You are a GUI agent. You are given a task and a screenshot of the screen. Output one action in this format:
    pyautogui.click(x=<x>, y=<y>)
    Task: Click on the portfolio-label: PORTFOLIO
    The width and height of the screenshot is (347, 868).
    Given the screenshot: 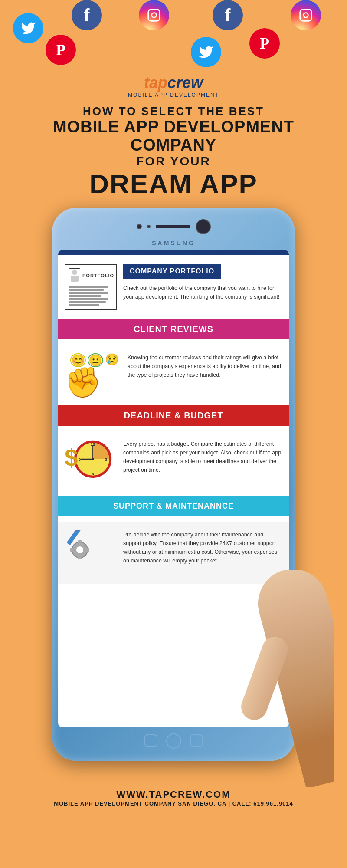 What is the action you would take?
    pyautogui.click(x=98, y=276)
    